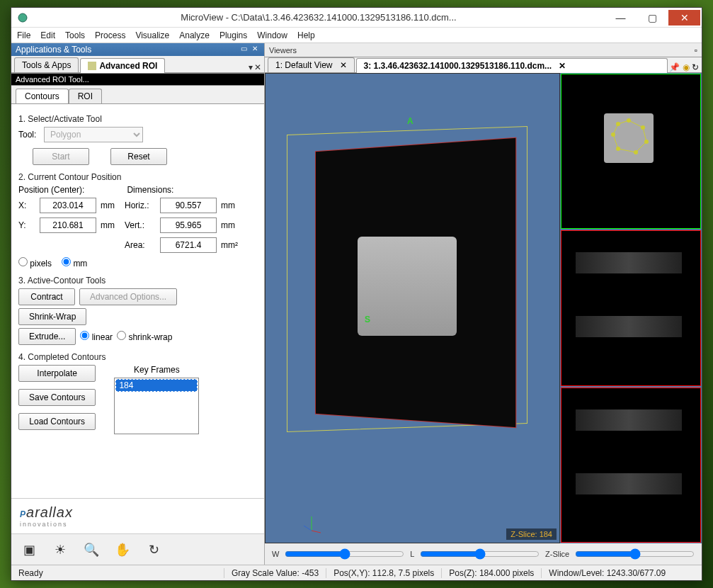 This screenshot has width=713, height=588. I want to click on horiz-label: Horiz.:, so click(140, 205).